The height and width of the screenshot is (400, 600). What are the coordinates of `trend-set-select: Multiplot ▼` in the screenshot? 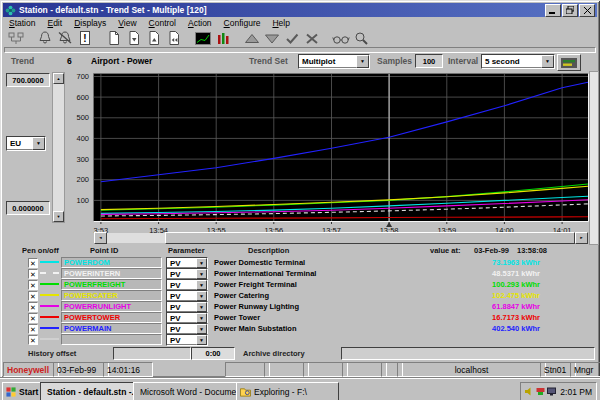 It's located at (334, 62).